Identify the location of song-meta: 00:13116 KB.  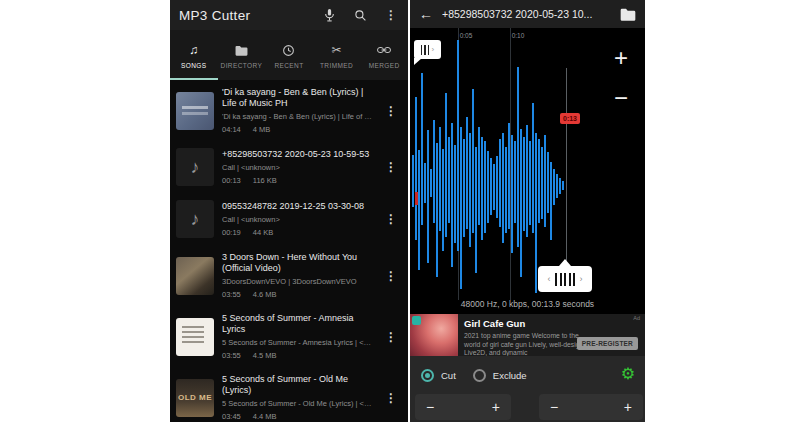
(297, 180).